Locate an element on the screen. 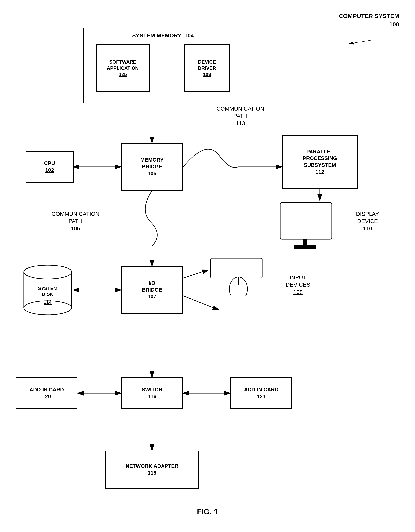 The height and width of the screenshot is (532, 415). switch-box: SWITCH116 is located at coordinates (152, 393).